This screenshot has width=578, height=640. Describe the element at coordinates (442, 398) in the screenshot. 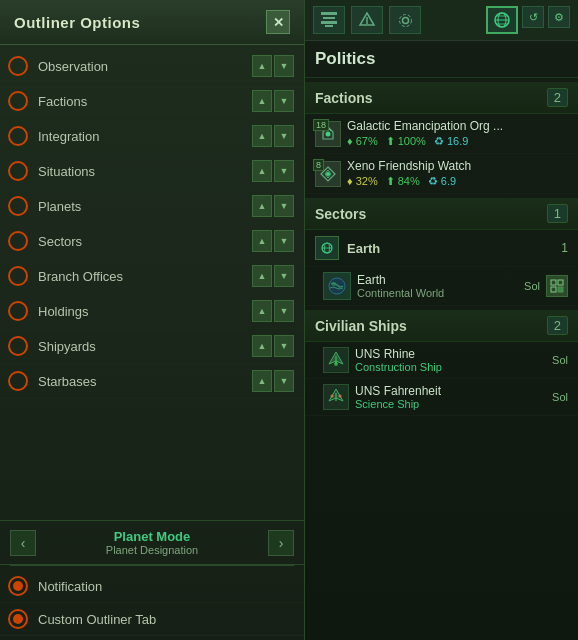

I see `ship-item-fahrenheit: UNS Fahrenheit Science Ship Sol` at that location.